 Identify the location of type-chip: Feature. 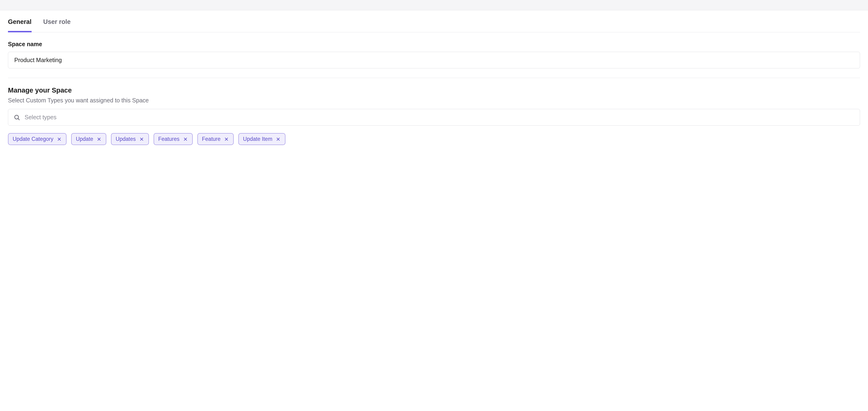
(216, 139).